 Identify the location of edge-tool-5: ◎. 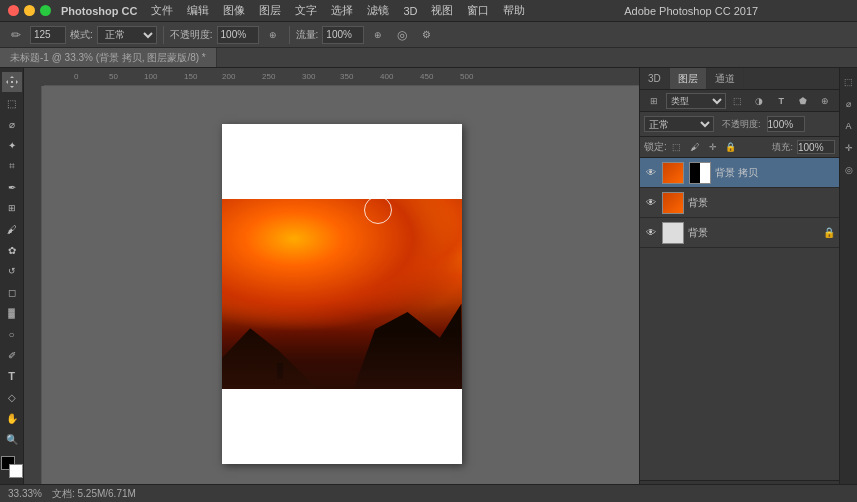
(848, 170).